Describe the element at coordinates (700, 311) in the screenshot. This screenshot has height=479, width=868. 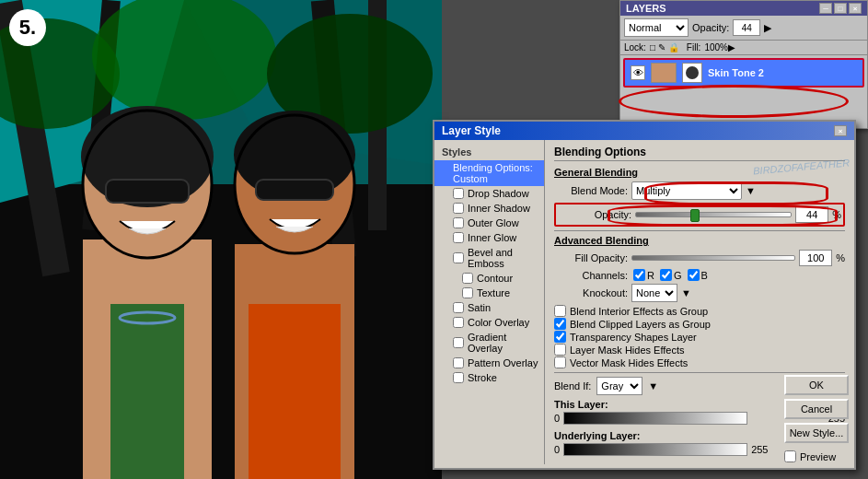
I see `blend-interior-row: Blend Interior Effects as Group` at that location.